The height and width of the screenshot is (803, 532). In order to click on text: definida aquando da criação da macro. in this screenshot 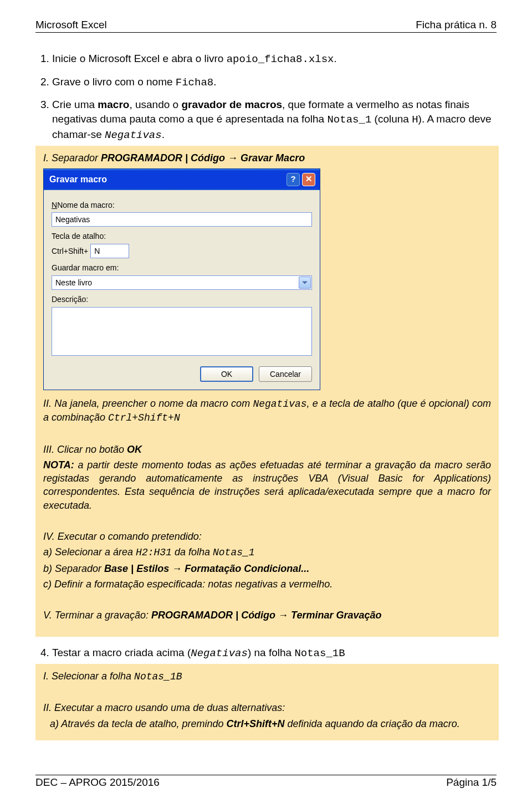, I will do `click(372, 724)`.